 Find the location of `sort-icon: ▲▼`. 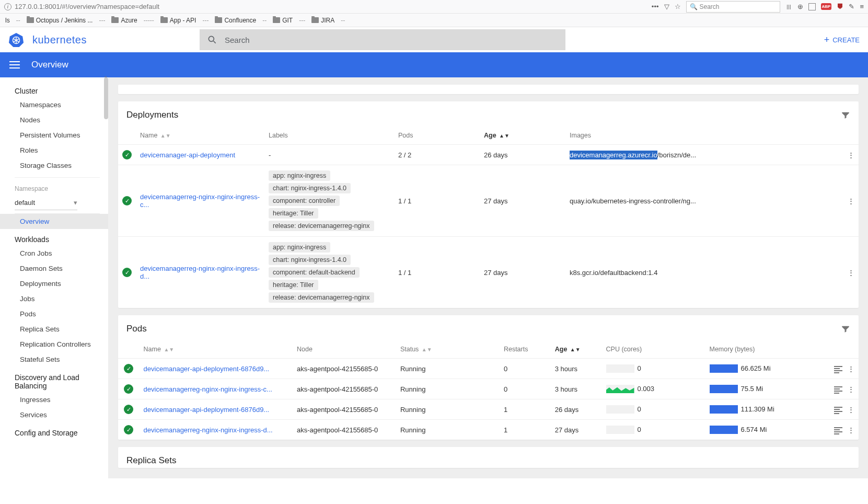

sort-icon: ▲▼ is located at coordinates (504, 136).